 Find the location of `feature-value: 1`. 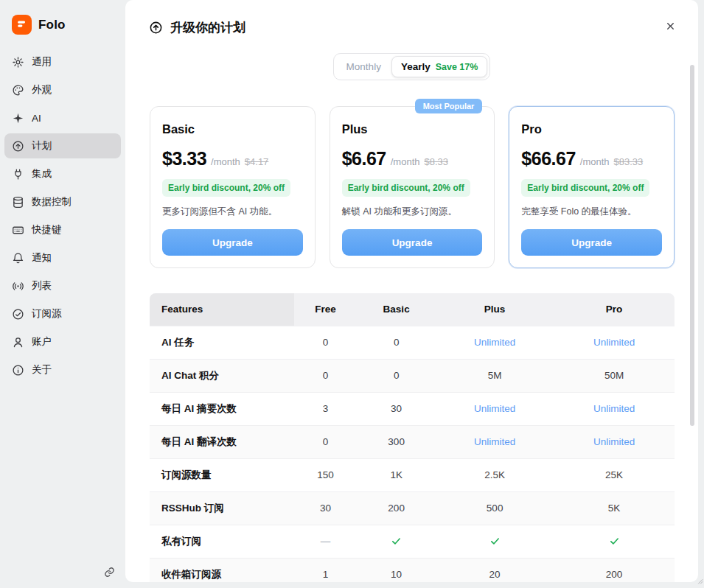

feature-value: 1 is located at coordinates (326, 570).